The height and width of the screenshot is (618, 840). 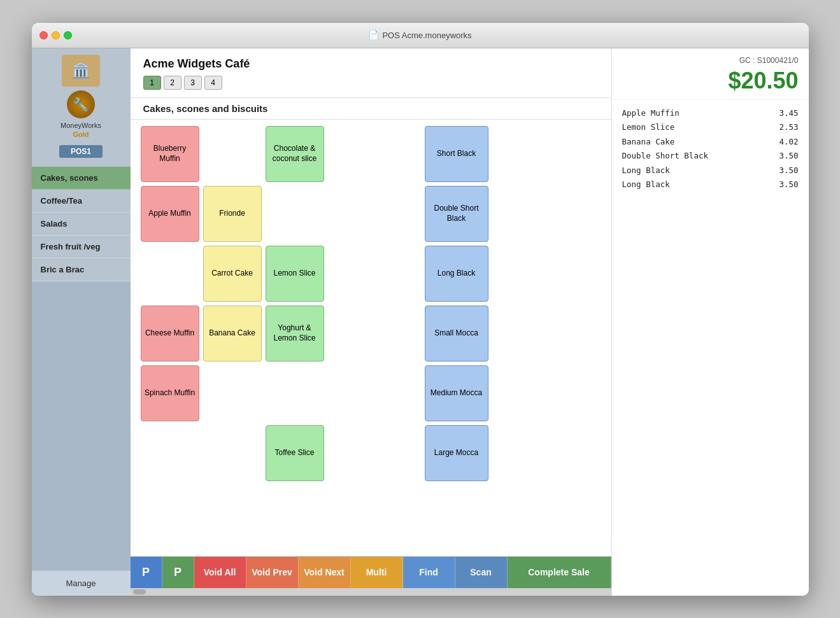 I want to click on receipt-row: Lemon Slice2.53, so click(x=711, y=127).